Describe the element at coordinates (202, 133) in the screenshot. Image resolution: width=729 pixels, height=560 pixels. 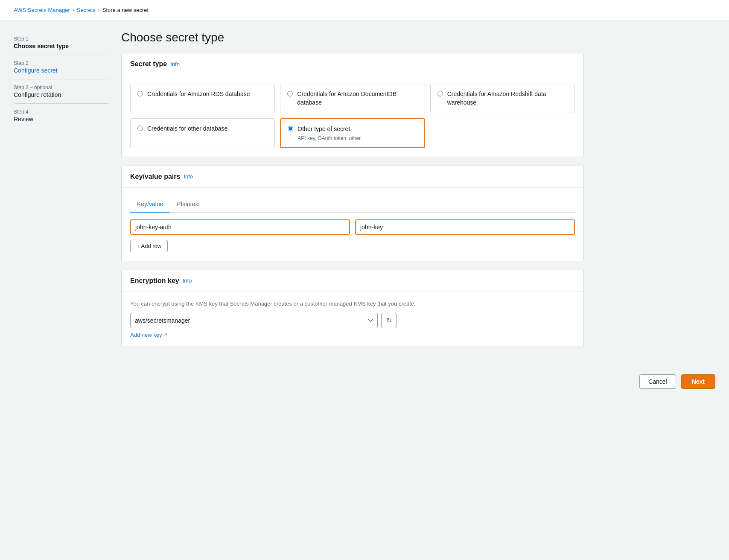
I see `option-other-db: Credentials for other database` at that location.